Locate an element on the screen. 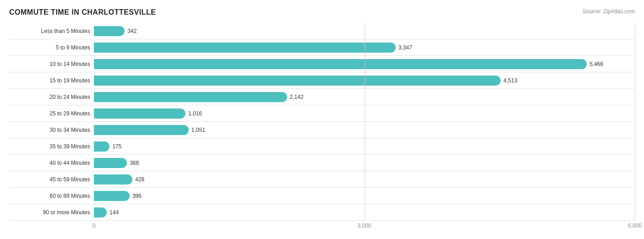 The width and height of the screenshot is (644, 239). bar-row: 40 to 44 Minutes368 is located at coordinates (322, 163).